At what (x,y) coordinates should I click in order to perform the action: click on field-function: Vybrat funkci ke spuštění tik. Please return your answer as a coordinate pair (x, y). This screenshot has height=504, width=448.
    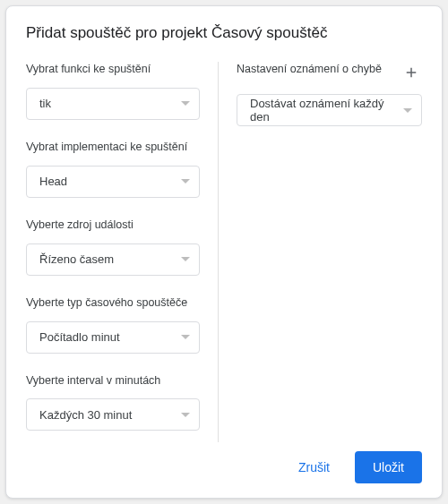
    Looking at the image, I should click on (113, 91).